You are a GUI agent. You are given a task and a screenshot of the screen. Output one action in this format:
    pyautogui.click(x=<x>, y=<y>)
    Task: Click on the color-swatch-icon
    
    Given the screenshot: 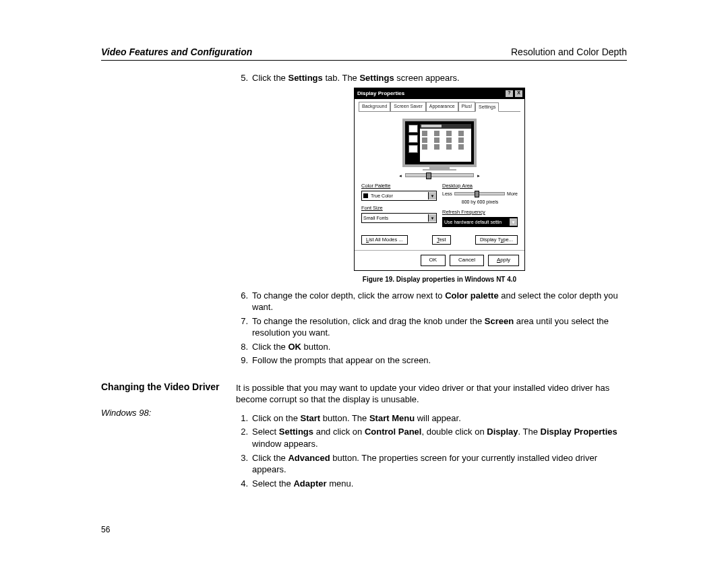 What is the action you would take?
    pyautogui.click(x=365, y=195)
    